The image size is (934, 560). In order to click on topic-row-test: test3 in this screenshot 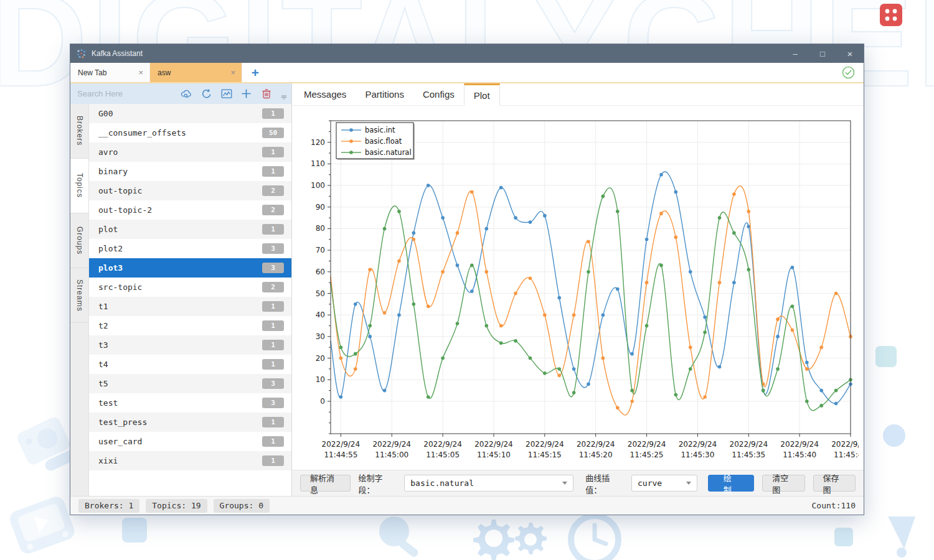, I will do `click(191, 403)`.